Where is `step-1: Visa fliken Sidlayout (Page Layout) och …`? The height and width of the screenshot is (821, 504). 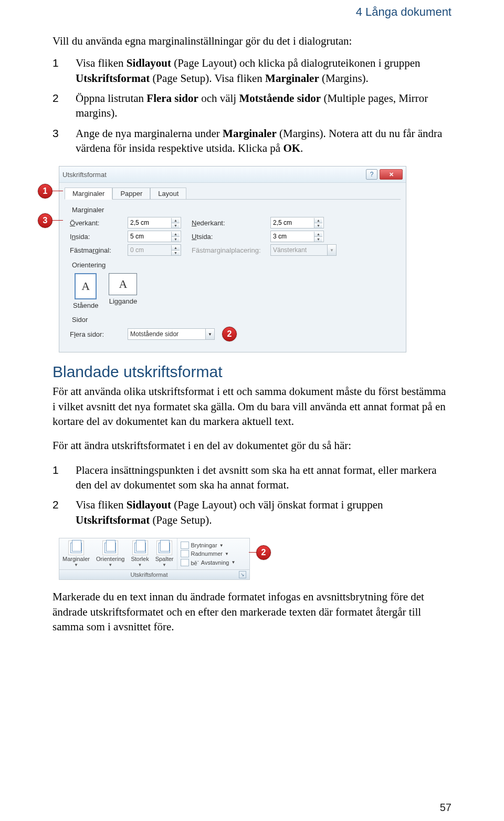 step-1: Visa fliken Sidlayout (Page Layout) och … is located at coordinates (252, 70).